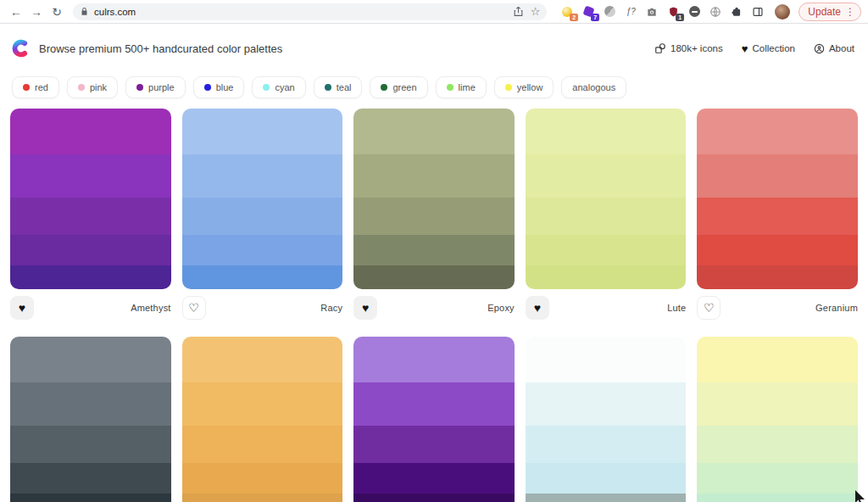 The image size is (868, 502). I want to click on extensions-puzzle-icon, so click(737, 12).